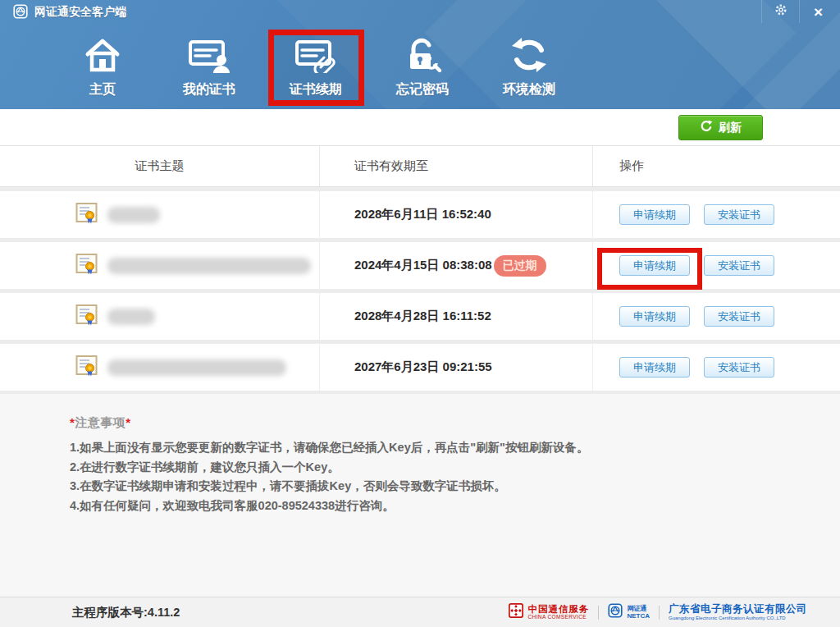 The height and width of the screenshot is (627, 840). Describe the element at coordinates (738, 609) in the screenshot. I see `gdca-company-cn: 广东省电子商务认证有限公司` at that location.